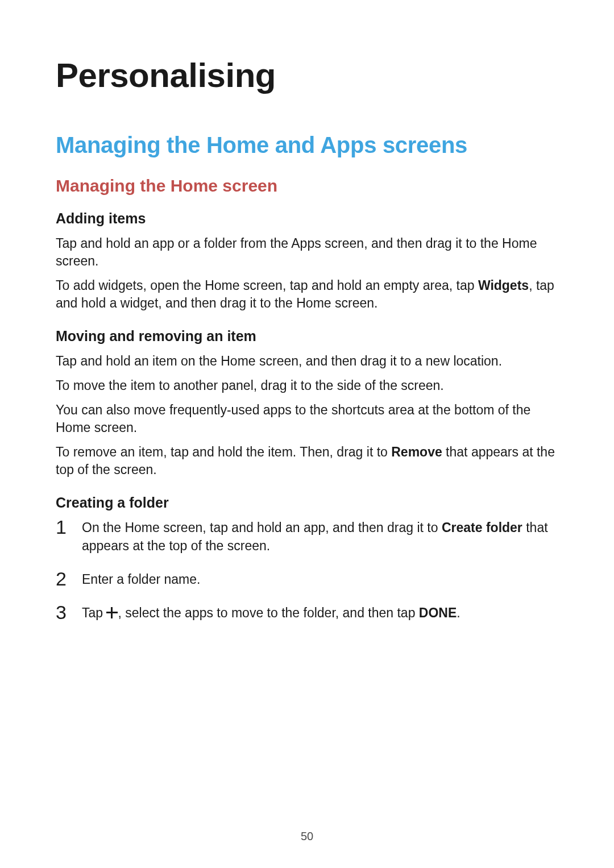 This screenshot has height=868, width=614. I want to click on body-text: To move the item to another panel, drag …, so click(307, 385).